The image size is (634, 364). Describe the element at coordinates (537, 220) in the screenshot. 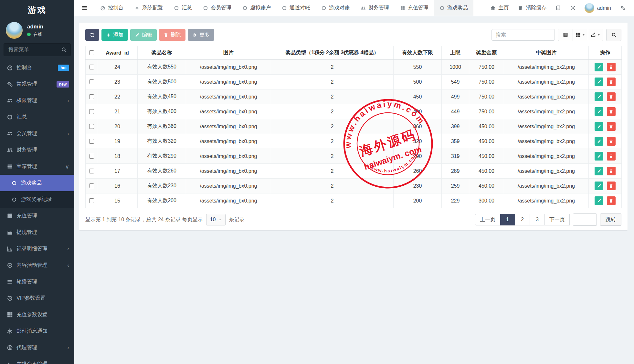

I see `page-button: 3` at that location.